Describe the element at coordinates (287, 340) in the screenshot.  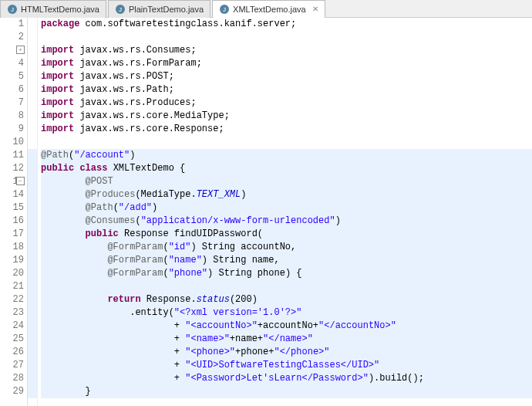
I see `code-line: + "<name>"+name+"</name>"` at that location.